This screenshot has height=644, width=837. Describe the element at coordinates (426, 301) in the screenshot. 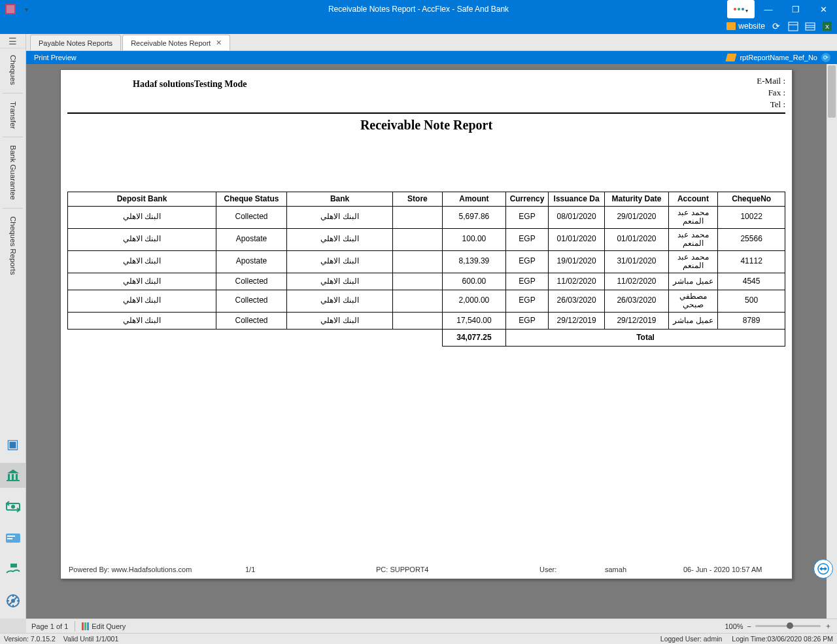

I see `table-row: البنك الاهليCollectedالبنك الاهلي2,000.0…` at that location.